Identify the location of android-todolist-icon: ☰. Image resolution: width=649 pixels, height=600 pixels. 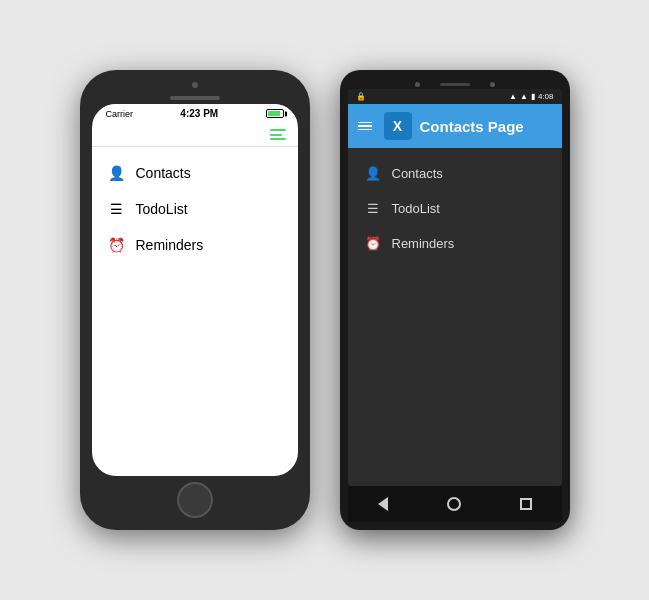
(373, 208).